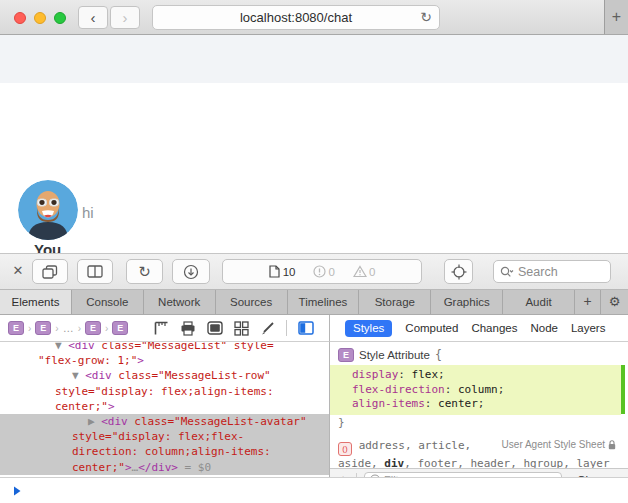  Describe the element at coordinates (322, 272) in the screenshot. I see `resource-status-control: 10 0 0` at that location.